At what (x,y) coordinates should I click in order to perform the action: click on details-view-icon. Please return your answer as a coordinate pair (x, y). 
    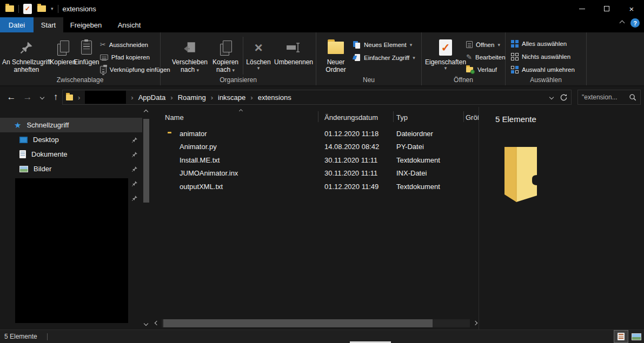
    Looking at the image, I should click on (621, 337).